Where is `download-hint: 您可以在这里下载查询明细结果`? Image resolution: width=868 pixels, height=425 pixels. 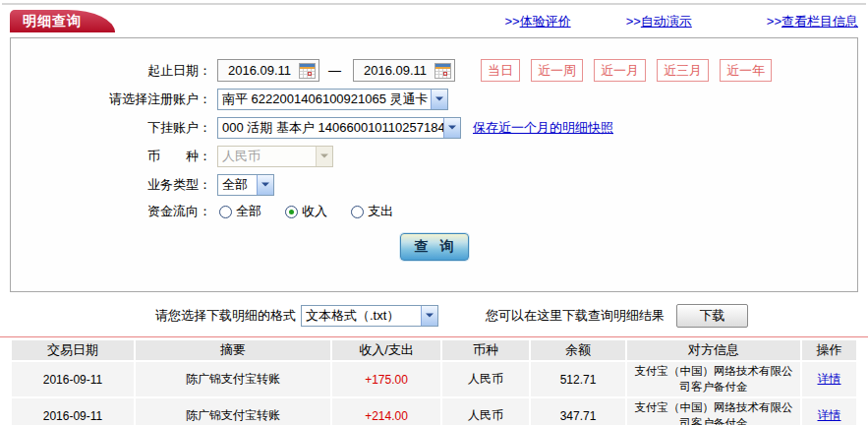
download-hint: 您可以在这里下载查询明细结果 is located at coordinates (575, 316).